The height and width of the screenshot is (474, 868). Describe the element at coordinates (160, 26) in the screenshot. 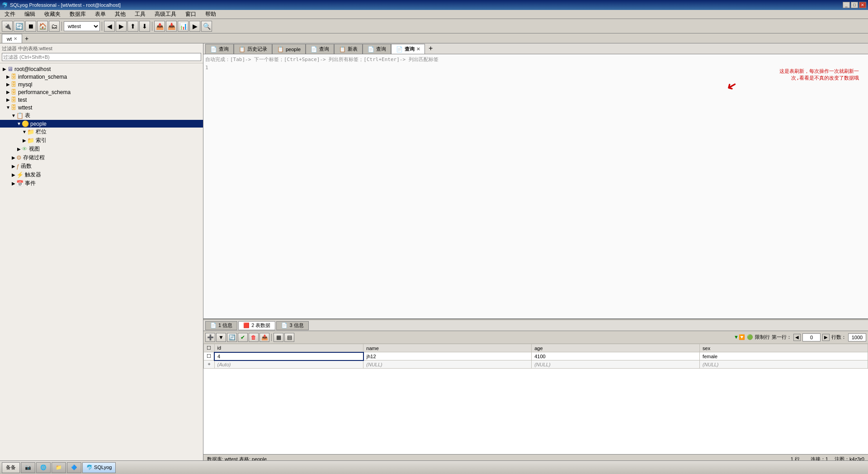

I see `export-button: 📤` at that location.